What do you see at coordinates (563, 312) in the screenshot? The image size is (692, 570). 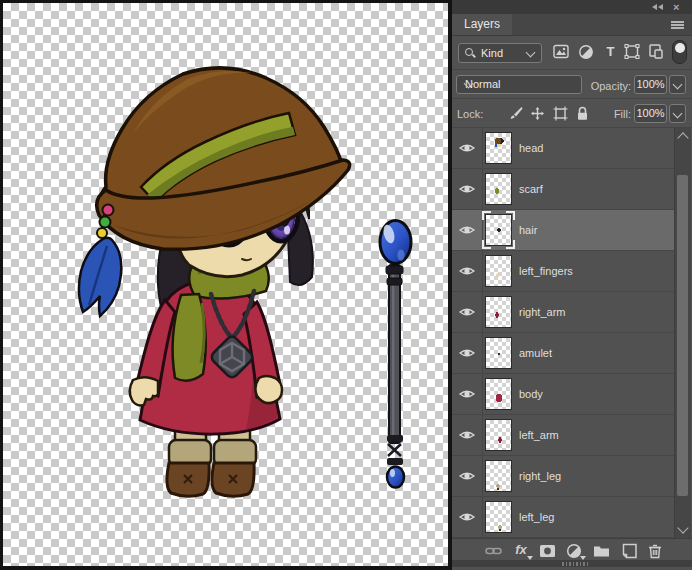 I see `layer-row-right-arm: right_arm` at bounding box center [563, 312].